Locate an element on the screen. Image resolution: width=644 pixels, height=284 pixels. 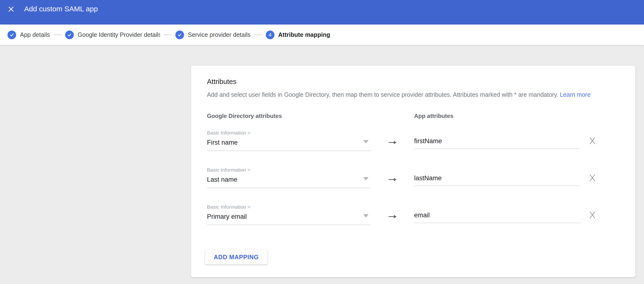
wizard-stepper: App details Google Identity Provider det… is located at coordinates (322, 35).